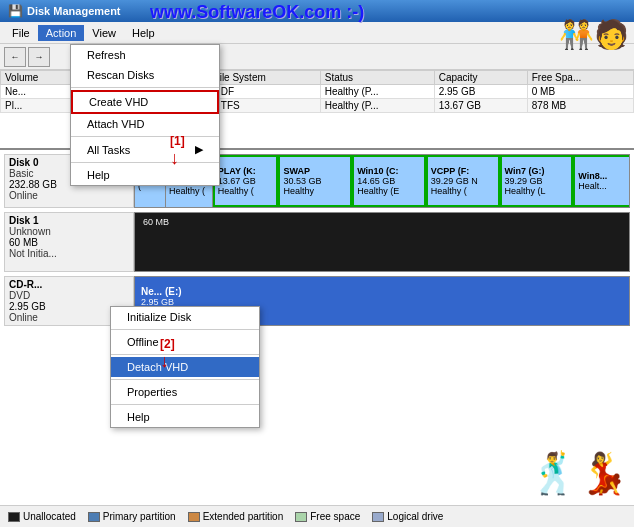 The height and width of the screenshot is (527, 634). Describe the element at coordinates (298, 191) in the screenshot. I see `part-swap-status: Healthy` at that location.